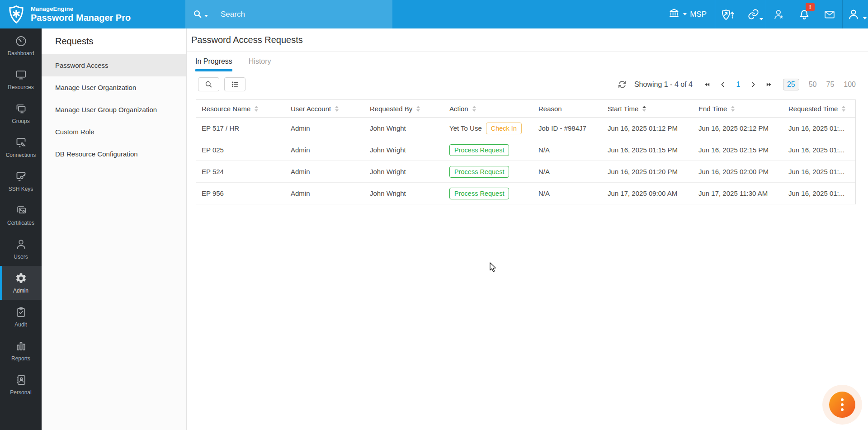 This screenshot has width=868, height=430. Describe the element at coordinates (289, 14) in the screenshot. I see `global-search` at that location.